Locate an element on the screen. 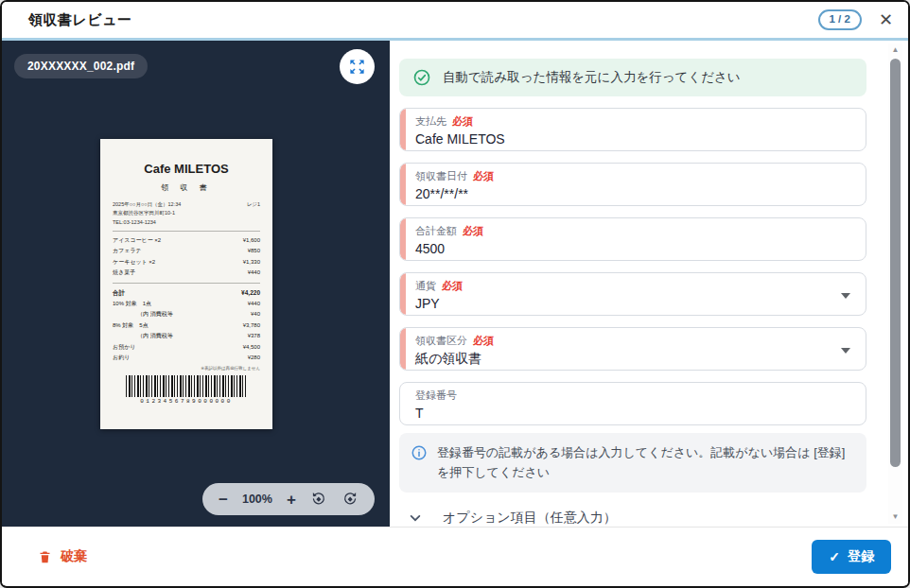 This screenshot has height=588, width=910. registration-number-value: T is located at coordinates (634, 413).